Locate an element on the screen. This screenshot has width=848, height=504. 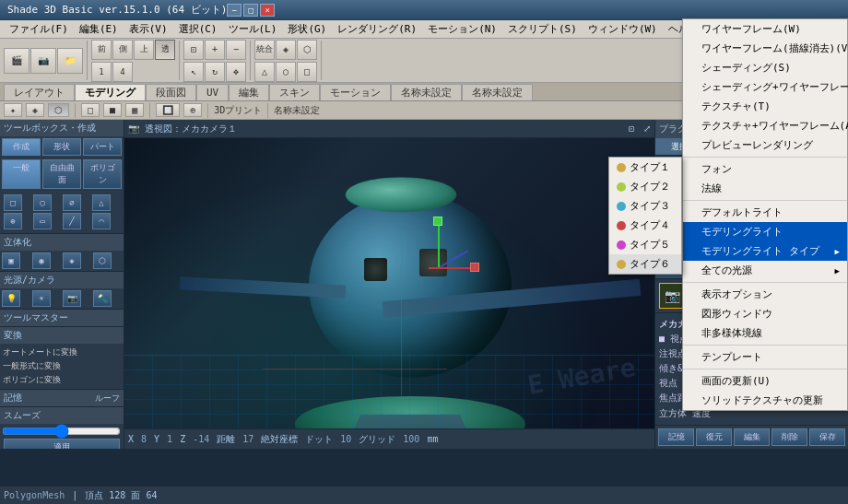
menu-select: 選択(C) is located at coordinates (198, 29).